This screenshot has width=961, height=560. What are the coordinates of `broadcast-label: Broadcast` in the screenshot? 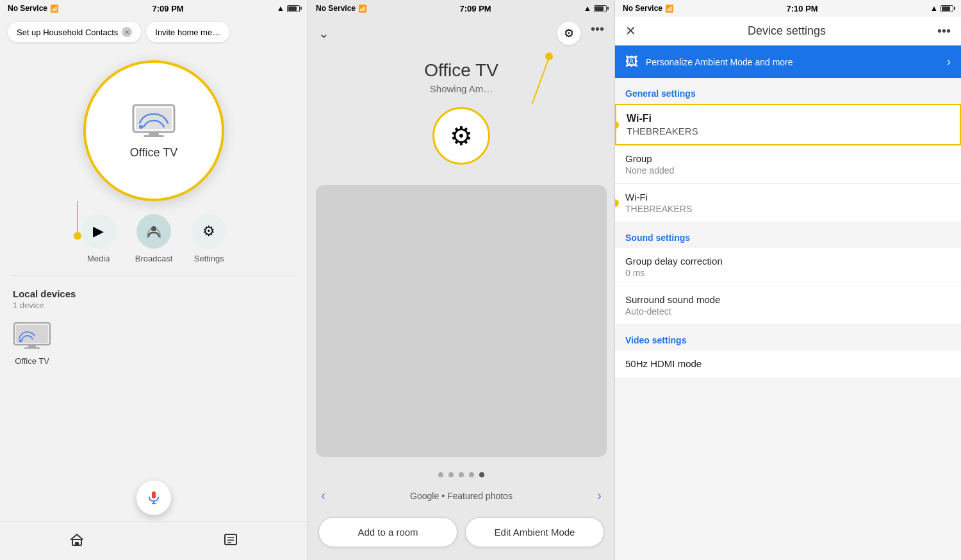 It's located at (154, 259).